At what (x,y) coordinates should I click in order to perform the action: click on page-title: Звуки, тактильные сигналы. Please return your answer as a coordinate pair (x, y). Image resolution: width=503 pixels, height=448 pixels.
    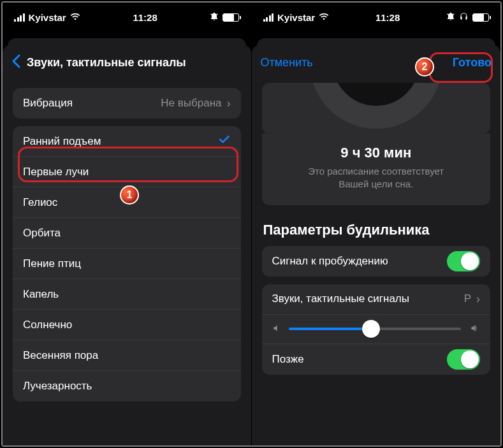
    Looking at the image, I should click on (106, 62).